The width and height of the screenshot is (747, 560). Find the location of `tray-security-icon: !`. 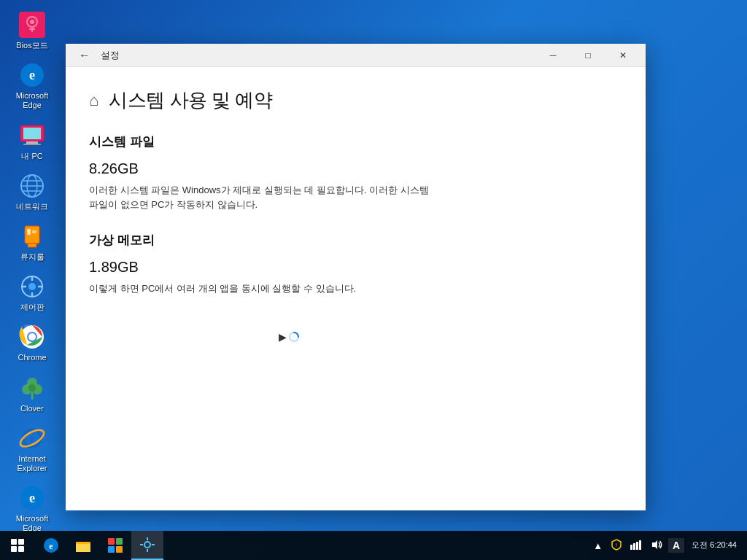

tray-security-icon: ! is located at coordinates (616, 545).